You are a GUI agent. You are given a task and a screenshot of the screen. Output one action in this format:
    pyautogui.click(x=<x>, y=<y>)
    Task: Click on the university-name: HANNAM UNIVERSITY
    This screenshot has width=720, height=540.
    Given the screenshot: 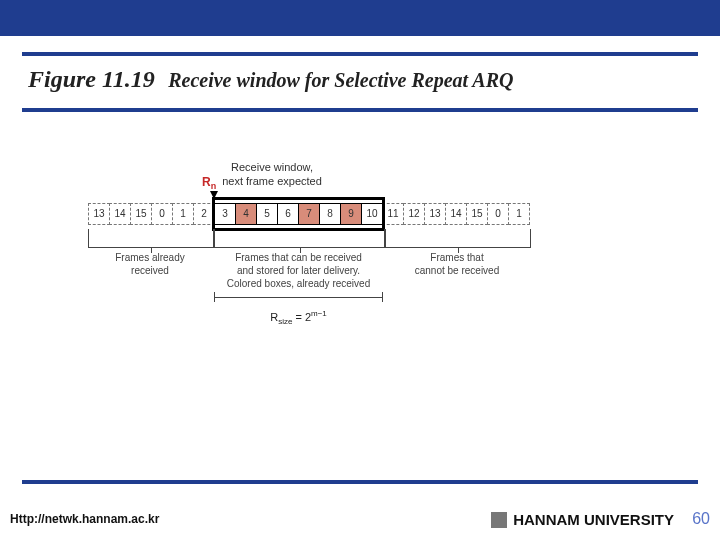 What is the action you would take?
    pyautogui.click(x=594, y=520)
    